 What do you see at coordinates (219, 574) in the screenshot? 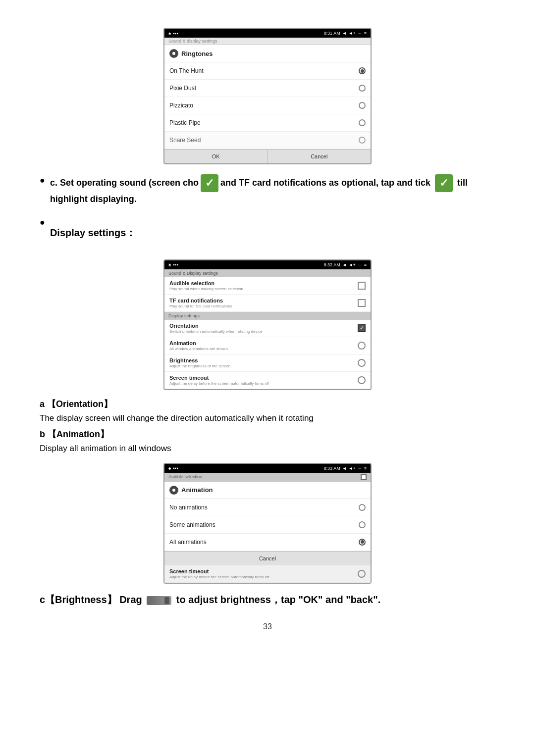
I see `screen-timeout-bottom-text: Screen timeout Adjust the delay before t…` at bounding box center [219, 574].